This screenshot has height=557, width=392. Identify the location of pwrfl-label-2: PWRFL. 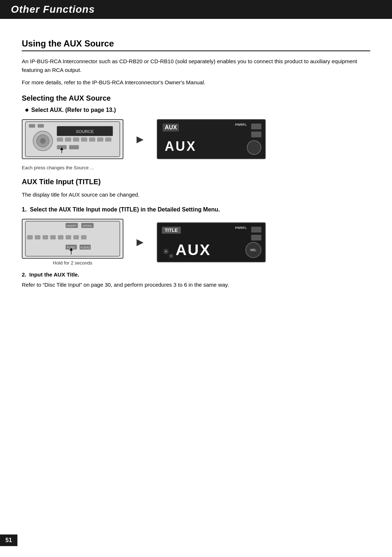
(241, 228).